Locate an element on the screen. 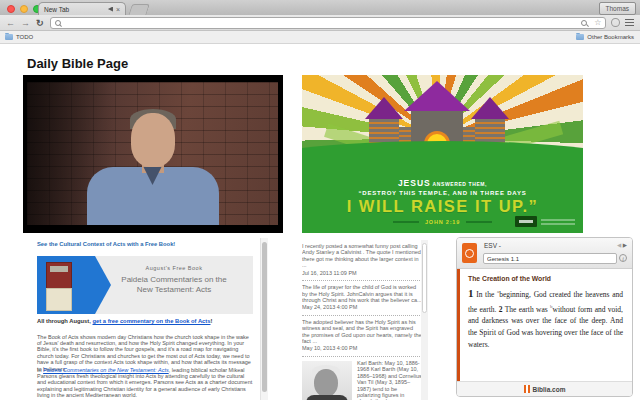 This screenshot has height=400, width=640. attribution-lines is located at coordinates (558, 222).